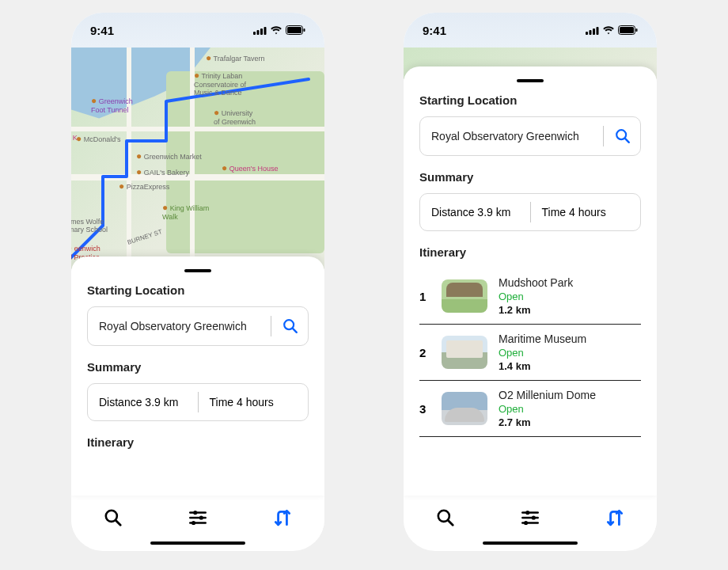  What do you see at coordinates (89, 226) in the screenshot?
I see `poi-wolfe: ames Wolfe imary School` at bounding box center [89, 226].